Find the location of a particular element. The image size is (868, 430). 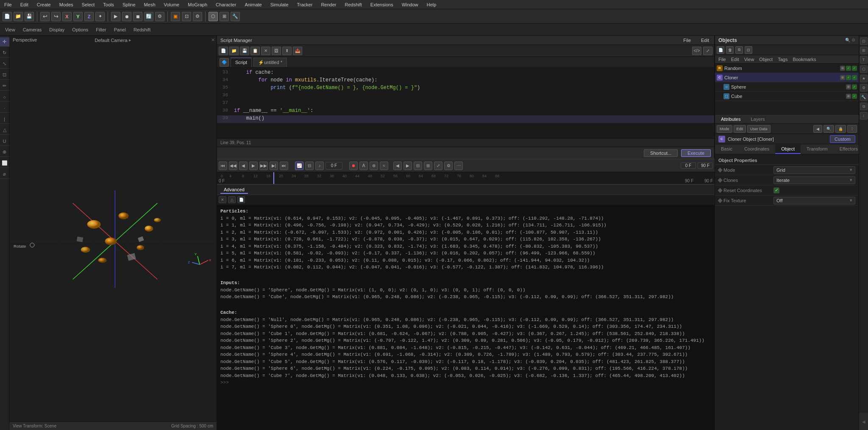

menu-tracker: Tracker is located at coordinates (305, 5).